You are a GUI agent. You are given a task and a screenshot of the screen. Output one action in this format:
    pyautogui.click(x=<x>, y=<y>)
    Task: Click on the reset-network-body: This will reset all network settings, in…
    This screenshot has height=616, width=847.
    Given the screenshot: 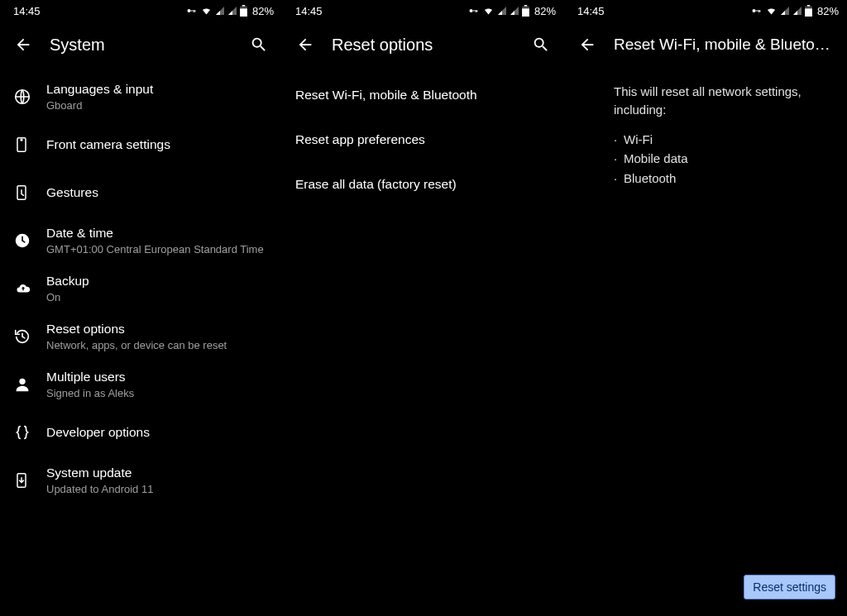 What is the action you would take?
    pyautogui.click(x=706, y=127)
    